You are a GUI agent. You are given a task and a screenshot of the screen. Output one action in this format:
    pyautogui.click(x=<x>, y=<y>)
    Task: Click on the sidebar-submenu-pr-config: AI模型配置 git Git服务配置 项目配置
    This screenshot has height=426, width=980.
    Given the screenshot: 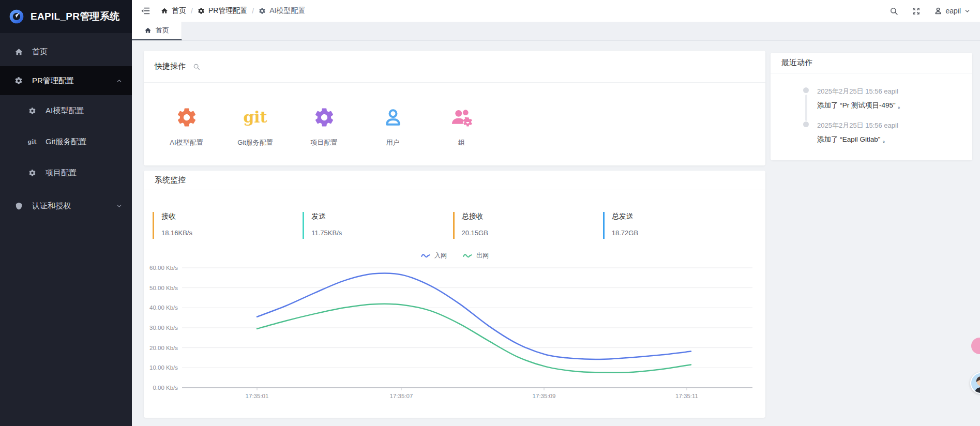 What is the action you would take?
    pyautogui.click(x=66, y=142)
    